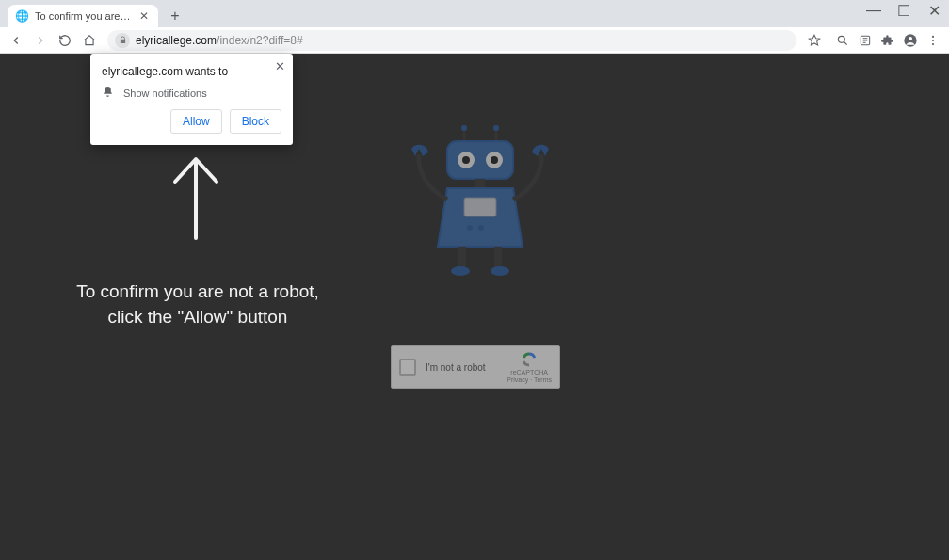 This screenshot has width=949, height=560. Describe the element at coordinates (196, 121) in the screenshot. I see `allow-button: Allow` at that location.